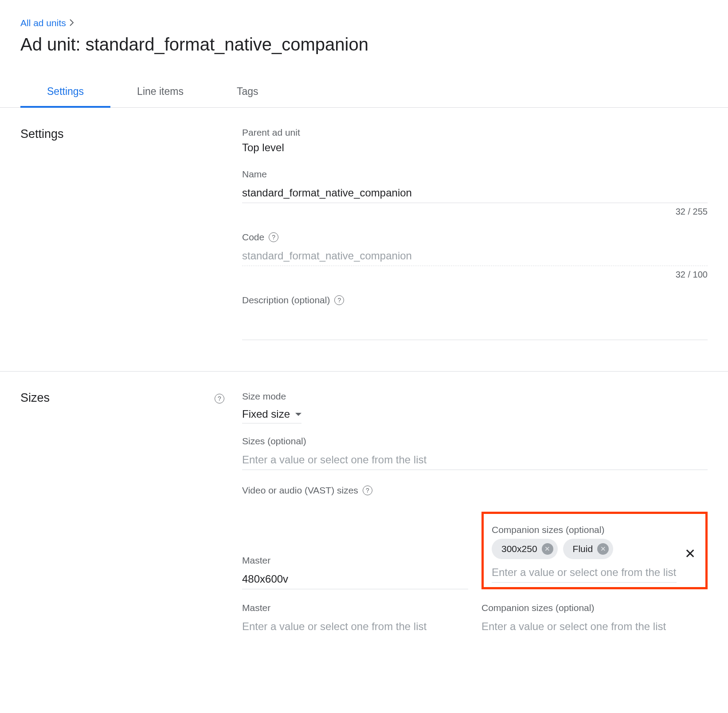 This screenshot has height=713, width=728. Describe the element at coordinates (364, 92) in the screenshot. I see `tabs: Settings Line items Tags` at that location.